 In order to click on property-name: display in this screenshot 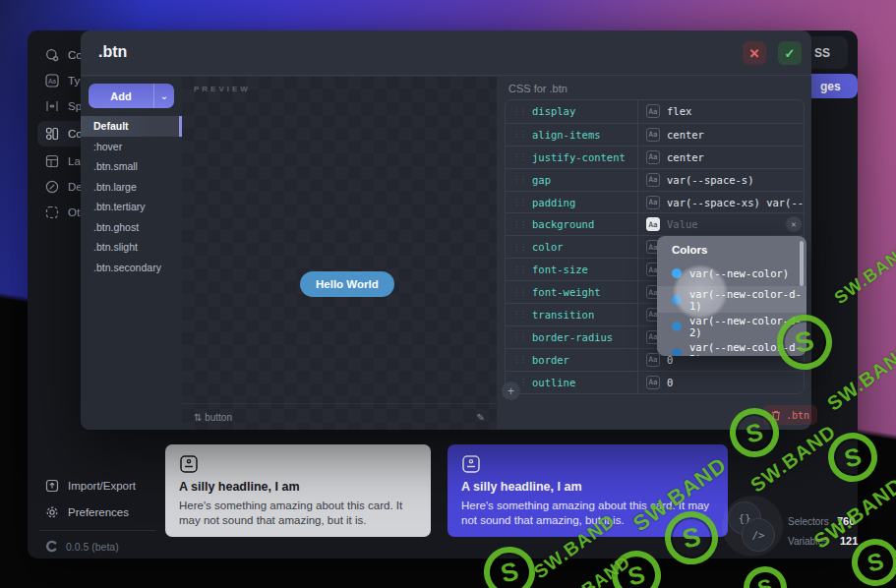, I will do `click(554, 111)`.